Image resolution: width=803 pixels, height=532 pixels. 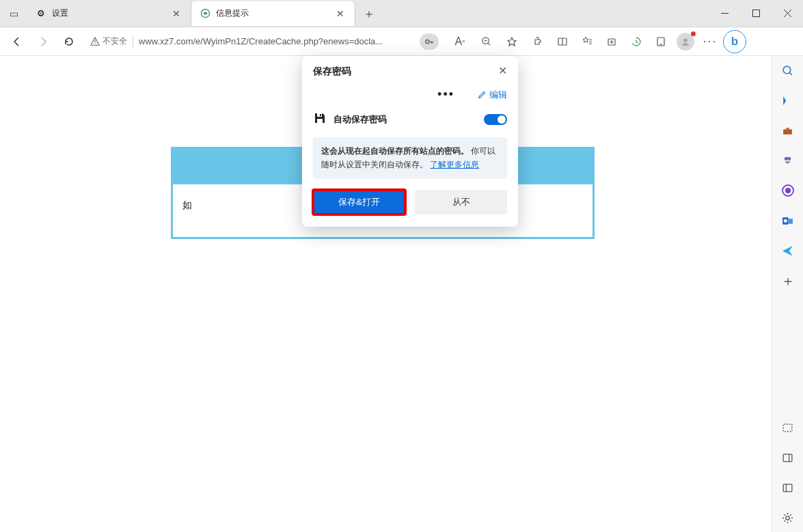 What do you see at coordinates (512, 42) in the screenshot?
I see `favorite-button` at bounding box center [512, 42].